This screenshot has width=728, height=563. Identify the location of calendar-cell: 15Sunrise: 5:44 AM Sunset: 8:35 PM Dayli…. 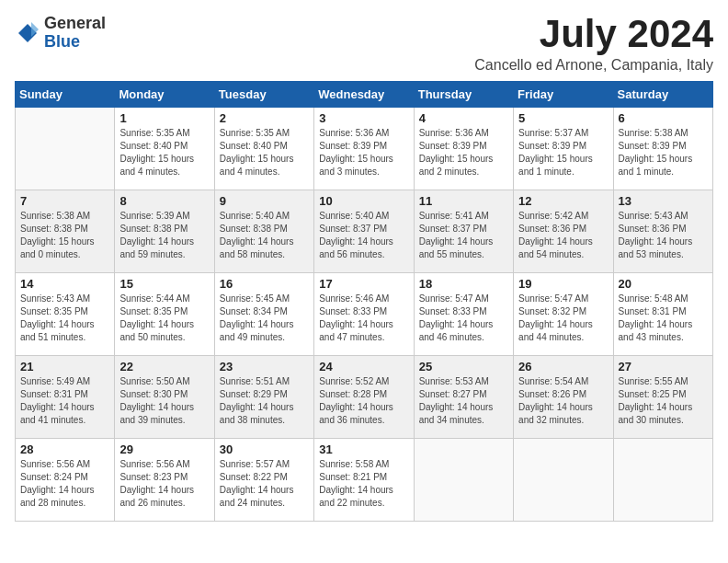
(165, 315).